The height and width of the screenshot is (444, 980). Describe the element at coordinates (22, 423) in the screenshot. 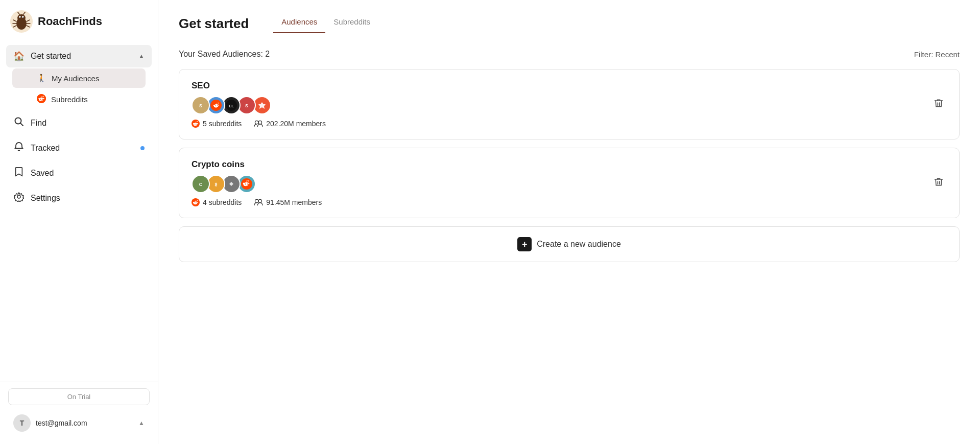

I see `user-avatar: T` at that location.